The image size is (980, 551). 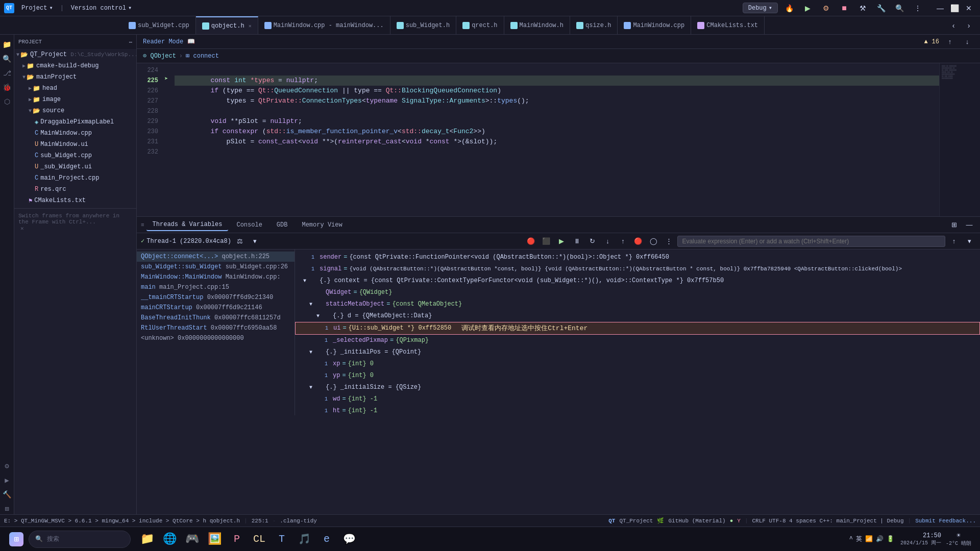 What do you see at coordinates (215, 277) in the screenshot?
I see `thread-item: MainWindow::MainWindow MainWindow.cpp:` at bounding box center [215, 277].